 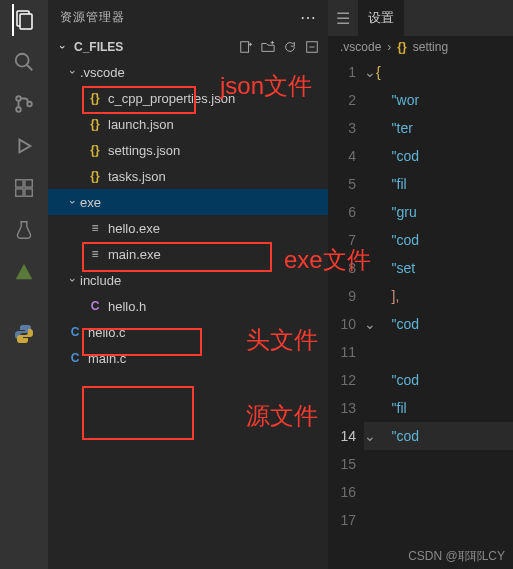 I want to click on debug-icon, so click(x=24, y=146).